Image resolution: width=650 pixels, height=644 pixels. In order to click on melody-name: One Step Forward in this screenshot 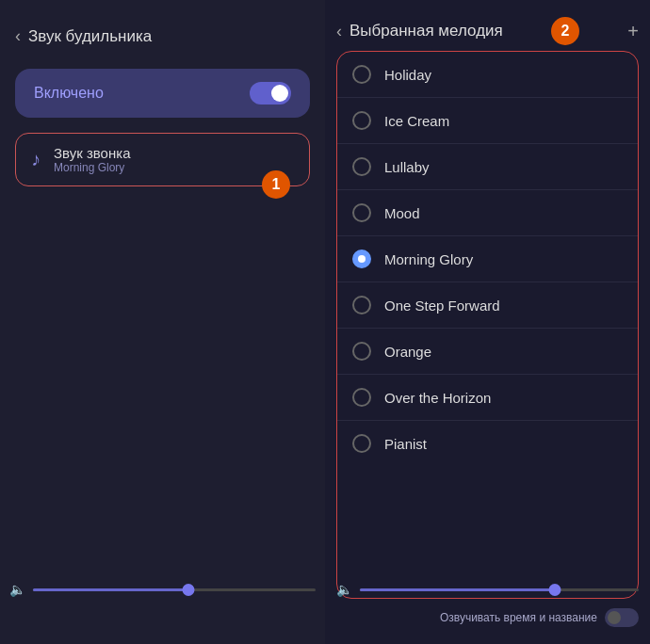, I will do `click(443, 305)`.